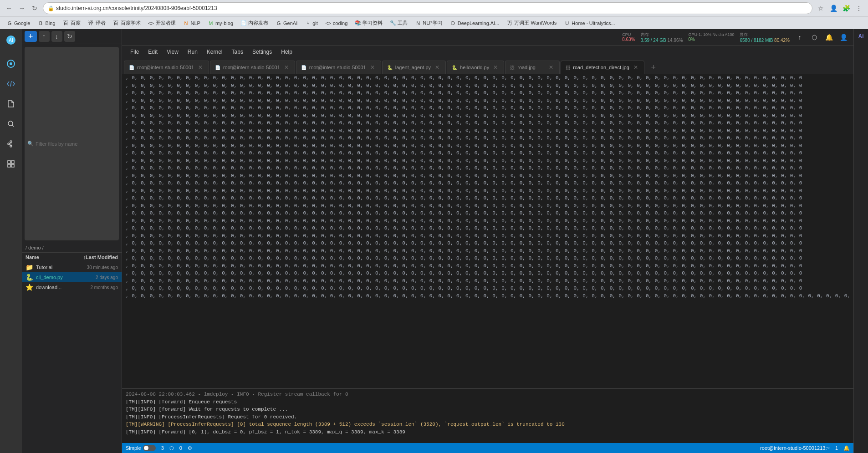 This screenshot has height=453, width=868. Describe the element at coordinates (11, 164) in the screenshot. I see `activity-icon-extensions` at that location.